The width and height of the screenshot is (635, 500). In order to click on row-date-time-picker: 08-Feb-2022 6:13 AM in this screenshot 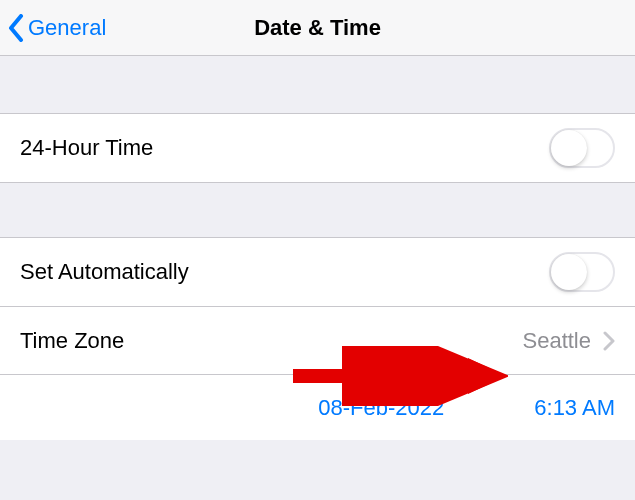, I will do `click(318, 407)`.